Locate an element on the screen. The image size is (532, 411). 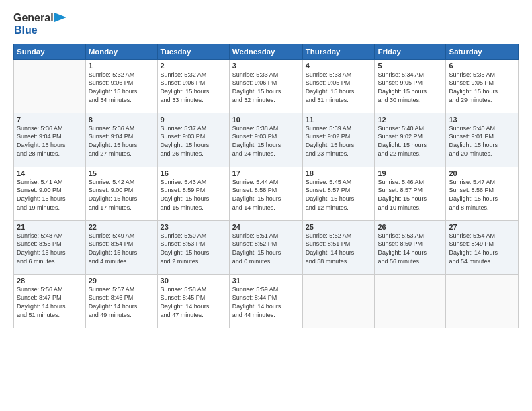
logo-general-text: General is located at coordinates (34, 18).